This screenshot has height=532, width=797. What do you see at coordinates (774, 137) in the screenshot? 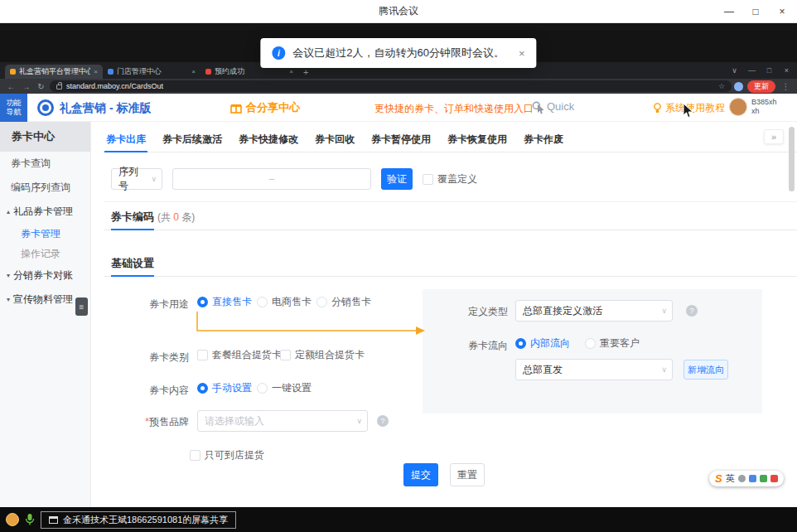
I see `panel-collapse-button: »` at bounding box center [774, 137].